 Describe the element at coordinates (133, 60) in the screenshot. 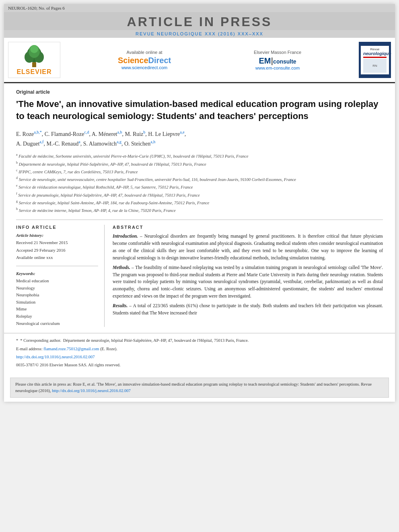

I see `science-text: Science` at that location.